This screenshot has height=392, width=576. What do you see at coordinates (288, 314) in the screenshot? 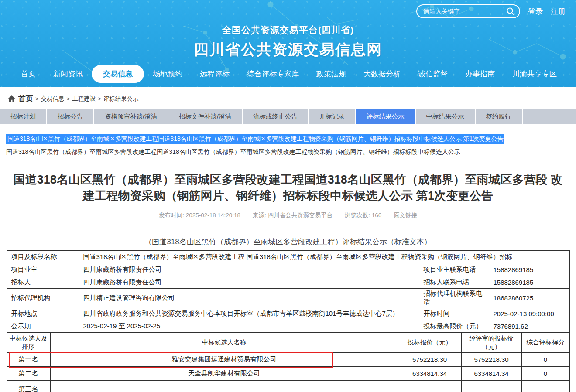
I see `table-row: 开标地点 四川省政府政务服务和公共资源交易服务中心本项目开标室（成都市青羊区鼓楼…` at bounding box center [288, 314].